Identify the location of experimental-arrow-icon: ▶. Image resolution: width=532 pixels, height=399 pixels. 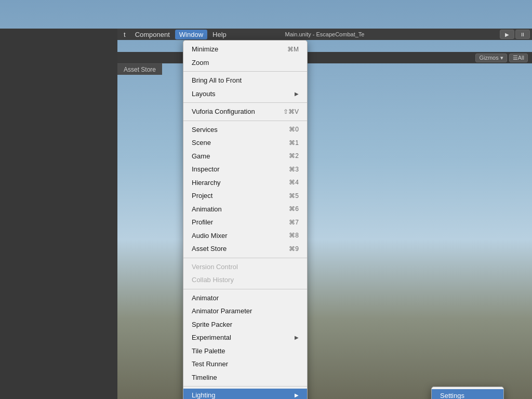
(297, 338).